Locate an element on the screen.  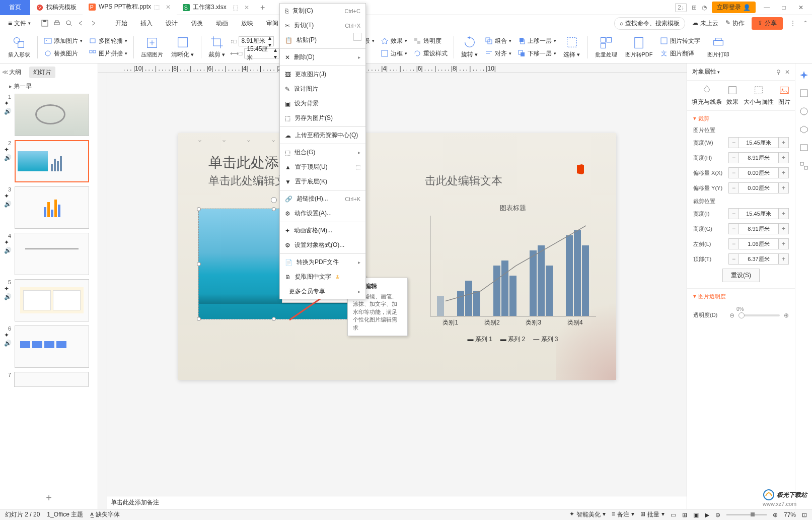
rotate-group: 旋转 ▾ is located at coordinates (469, 47).